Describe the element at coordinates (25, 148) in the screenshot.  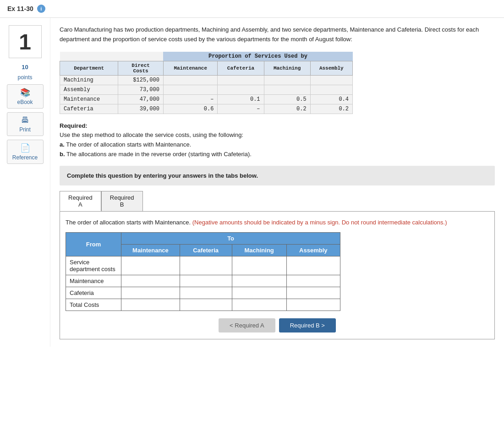
I see `reference-icon: 📄` at that location.